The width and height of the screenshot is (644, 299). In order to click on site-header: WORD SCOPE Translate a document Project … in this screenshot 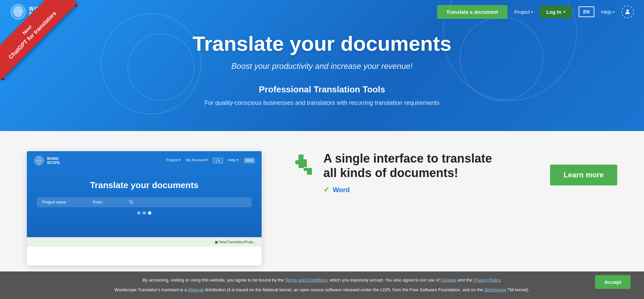, I will do `click(322, 12)`.